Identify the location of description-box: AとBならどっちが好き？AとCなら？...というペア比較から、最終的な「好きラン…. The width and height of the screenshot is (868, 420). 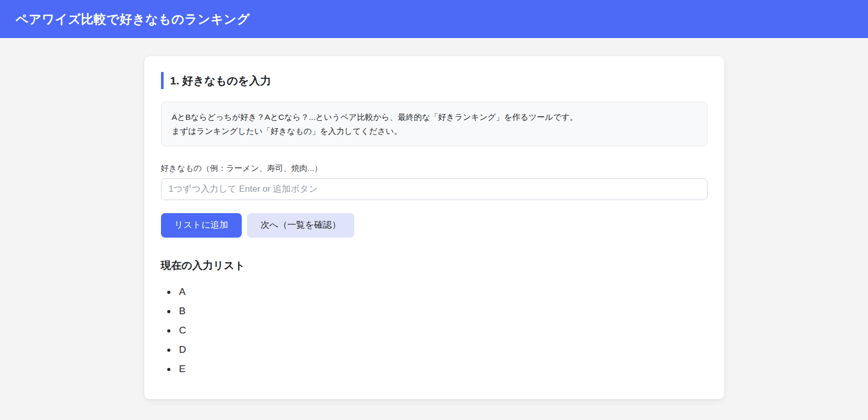
(435, 124).